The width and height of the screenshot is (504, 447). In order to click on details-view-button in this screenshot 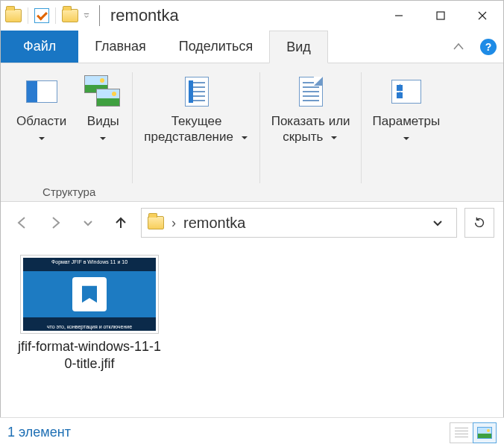, I will do `click(462, 433)`.